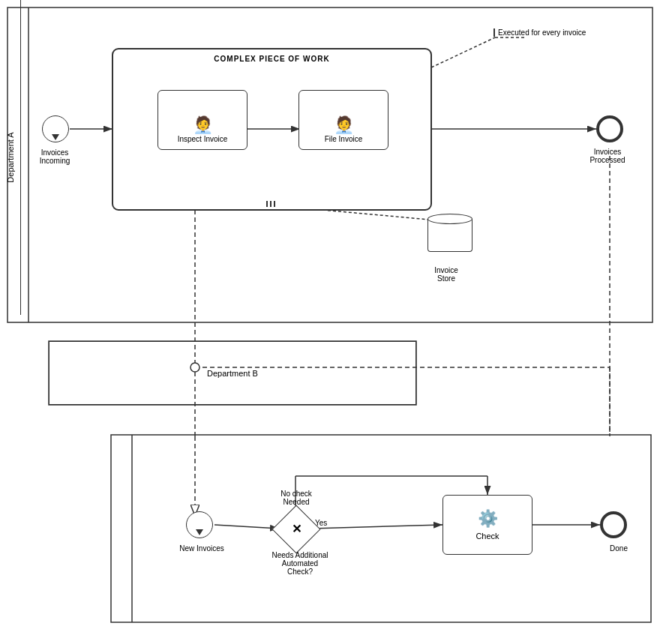 The height and width of the screenshot is (644, 672). I want to click on invoices-incoming-label: InvoicesIncoming, so click(55, 157).